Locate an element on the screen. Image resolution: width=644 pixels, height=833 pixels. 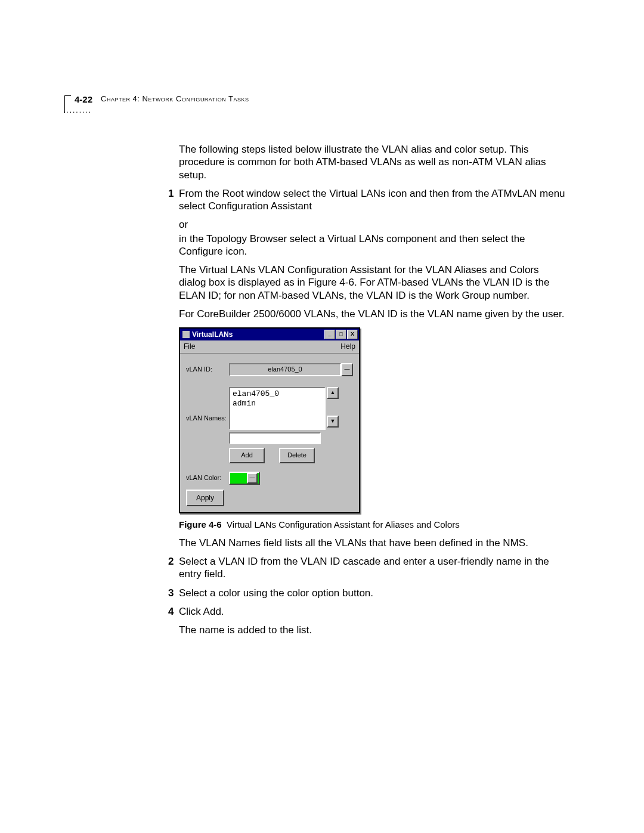
list-item-2: admin is located at coordinates (277, 404).